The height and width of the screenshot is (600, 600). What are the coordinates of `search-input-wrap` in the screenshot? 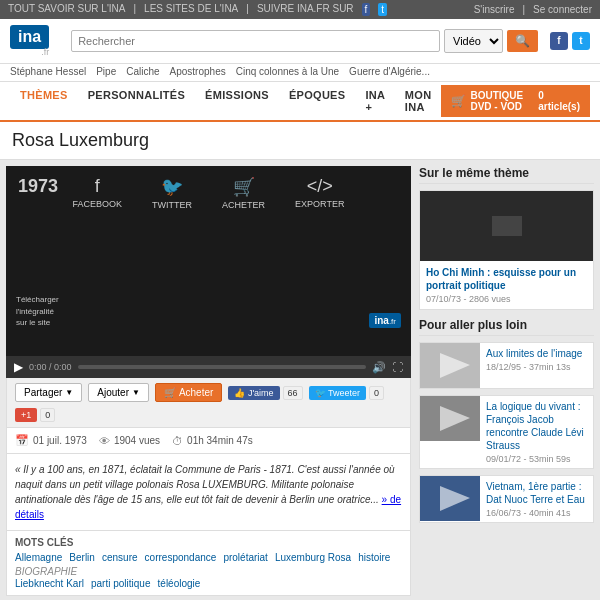 It's located at (256, 41).